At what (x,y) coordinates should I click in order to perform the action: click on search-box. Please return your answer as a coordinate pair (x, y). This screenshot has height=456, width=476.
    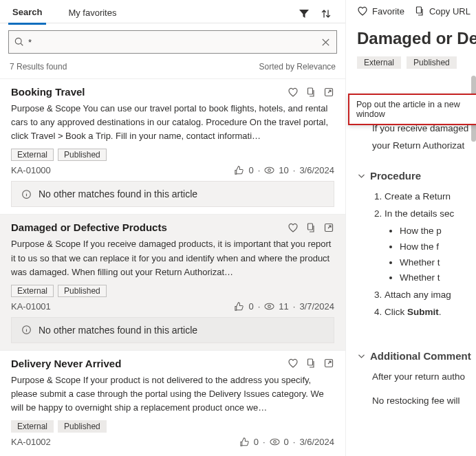
    Looking at the image, I should click on (173, 42).